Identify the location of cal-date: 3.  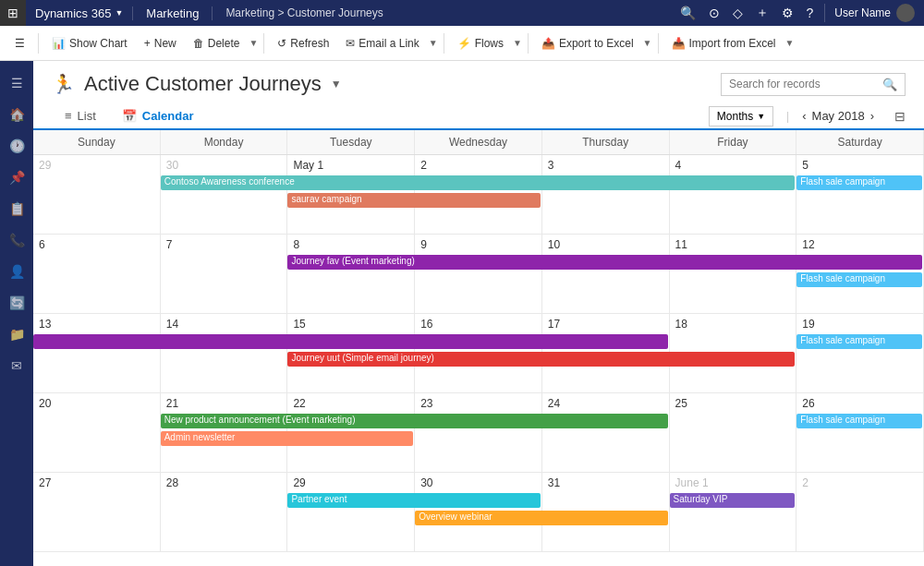
(606, 165).